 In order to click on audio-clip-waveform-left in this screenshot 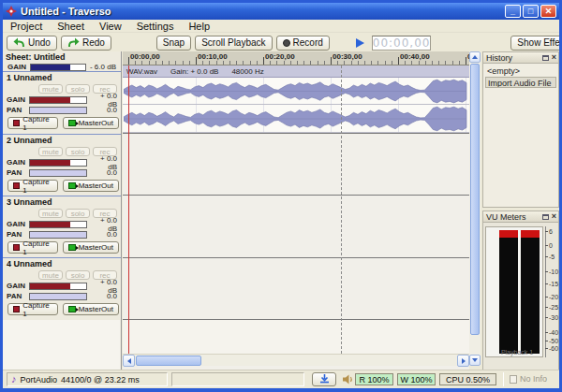, I will do `click(296, 92)`.